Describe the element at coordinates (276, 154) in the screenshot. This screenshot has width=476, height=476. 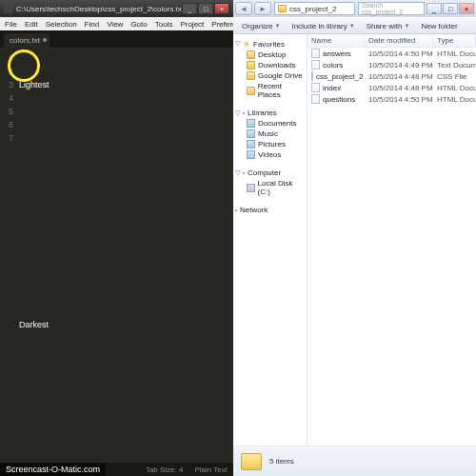
I see `sidebar-item-videos: Videos` at that location.